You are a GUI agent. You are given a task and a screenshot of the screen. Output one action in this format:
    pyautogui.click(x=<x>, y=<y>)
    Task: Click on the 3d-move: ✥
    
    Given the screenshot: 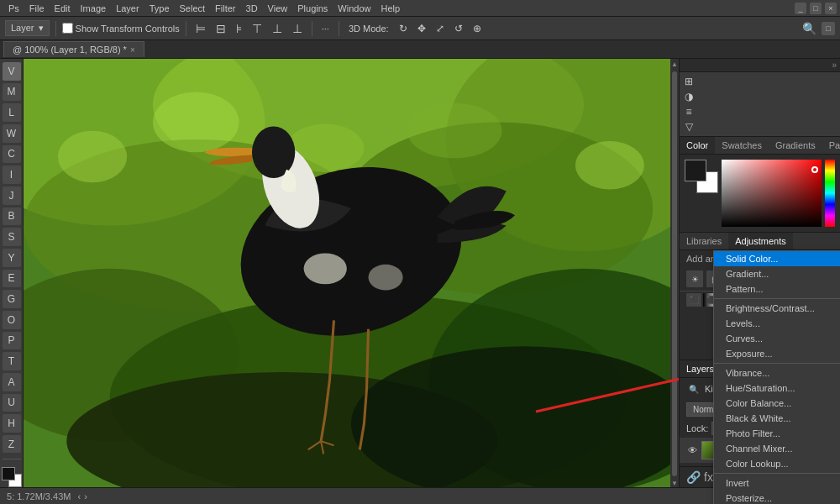 What is the action you would take?
    pyautogui.click(x=422, y=29)
    